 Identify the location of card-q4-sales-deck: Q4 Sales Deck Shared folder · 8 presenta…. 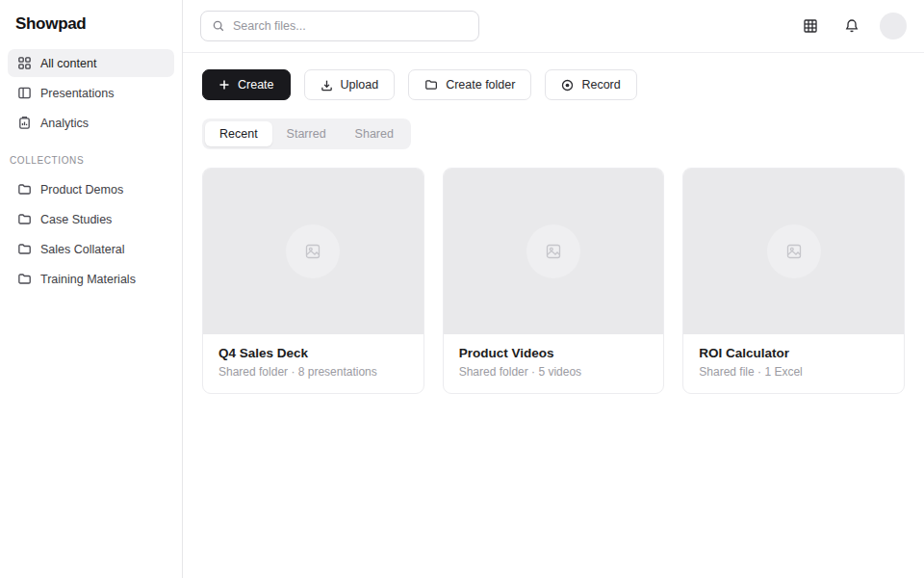
(314, 281).